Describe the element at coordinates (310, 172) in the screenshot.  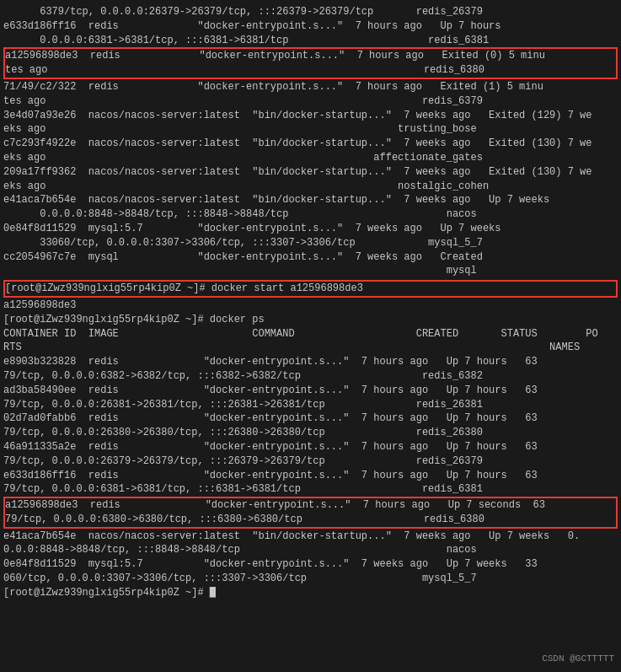
I see `terminal-line: 209a17ff9362 nacos/nacos-server:latest "…` at that location.